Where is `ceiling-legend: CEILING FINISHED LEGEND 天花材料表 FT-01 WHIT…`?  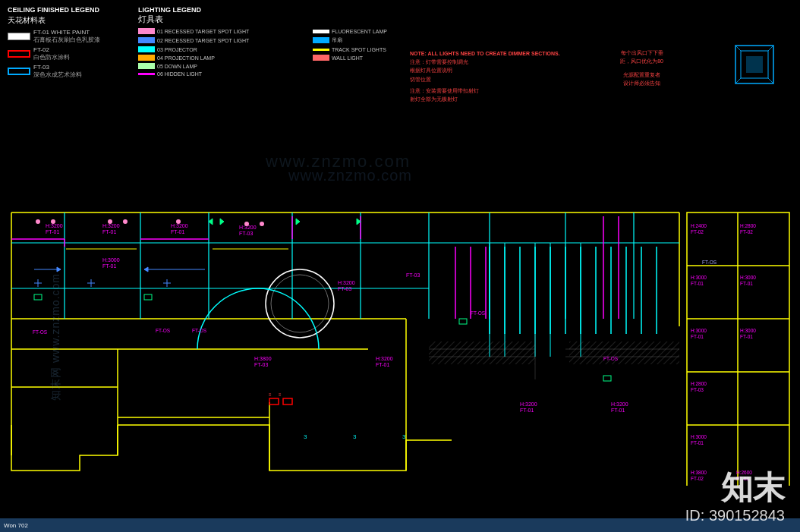 ceiling-legend: CEILING FINISHED LEGEND 天花材料表 FT-01 WHIT… is located at coordinates (54, 44).